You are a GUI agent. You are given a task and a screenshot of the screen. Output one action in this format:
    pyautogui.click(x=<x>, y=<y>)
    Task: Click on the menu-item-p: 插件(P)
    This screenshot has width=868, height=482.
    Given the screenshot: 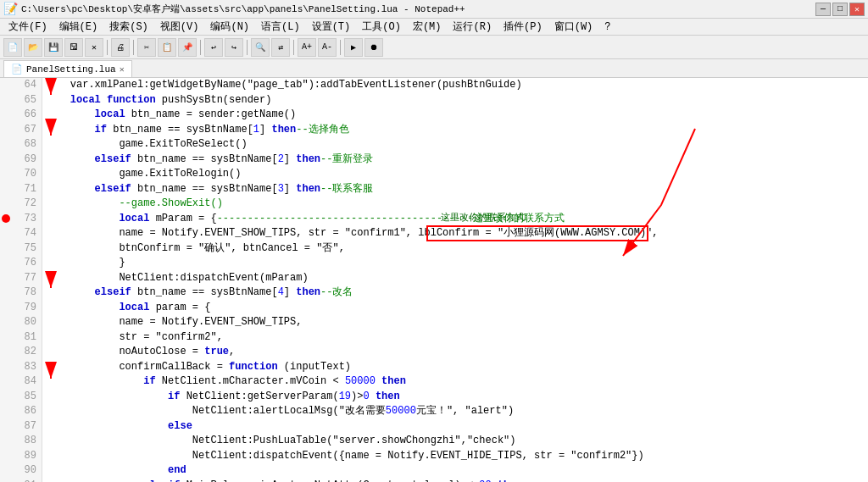 What is the action you would take?
    pyautogui.click(x=523, y=27)
    